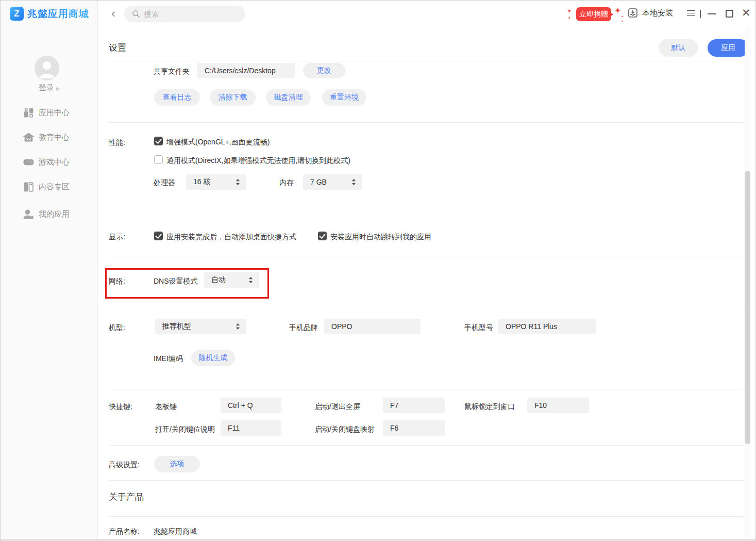  What do you see at coordinates (691, 13) in the screenshot?
I see `menu-icon` at bounding box center [691, 13].